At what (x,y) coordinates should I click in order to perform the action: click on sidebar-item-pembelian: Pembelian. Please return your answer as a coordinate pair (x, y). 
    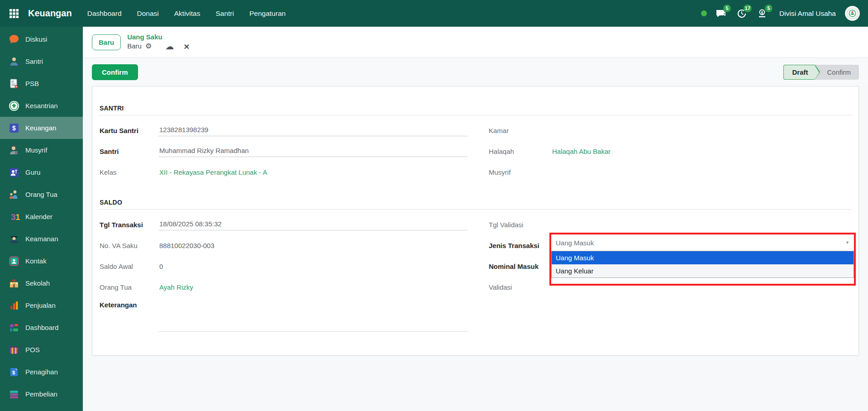
    Looking at the image, I should click on (42, 394).